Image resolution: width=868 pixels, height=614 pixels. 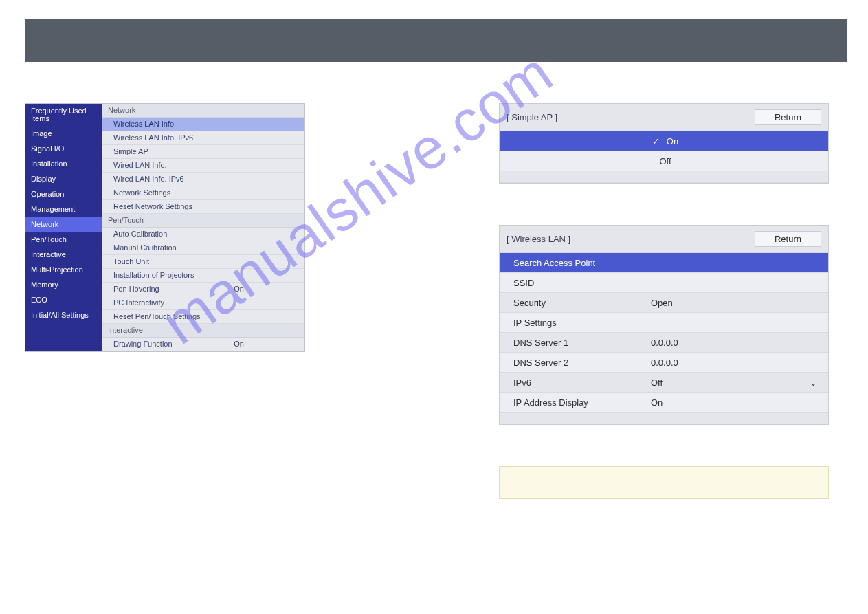 I want to click on simple-ap-option: Off, so click(x=664, y=161).